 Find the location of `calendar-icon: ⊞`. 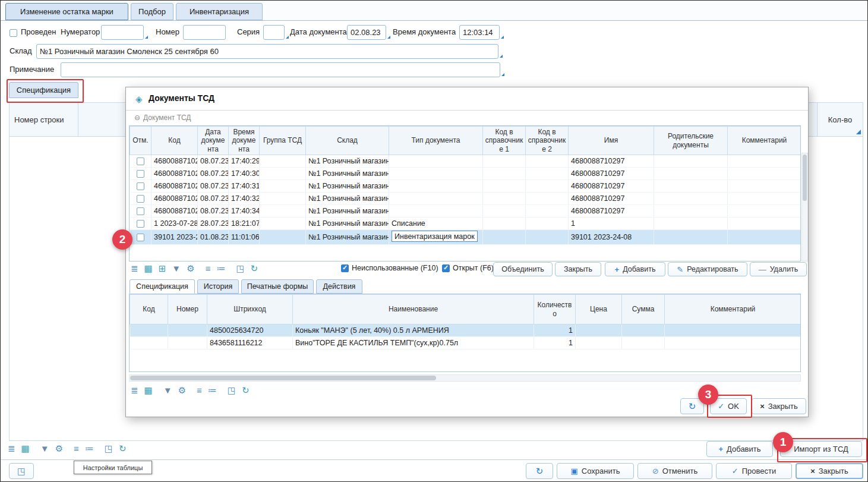

calendar-icon: ⊞ is located at coordinates (163, 269).